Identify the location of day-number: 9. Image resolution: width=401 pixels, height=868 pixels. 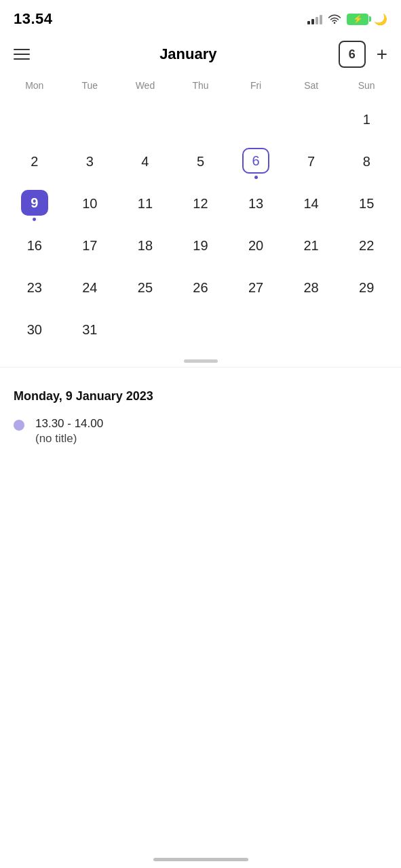
(35, 203).